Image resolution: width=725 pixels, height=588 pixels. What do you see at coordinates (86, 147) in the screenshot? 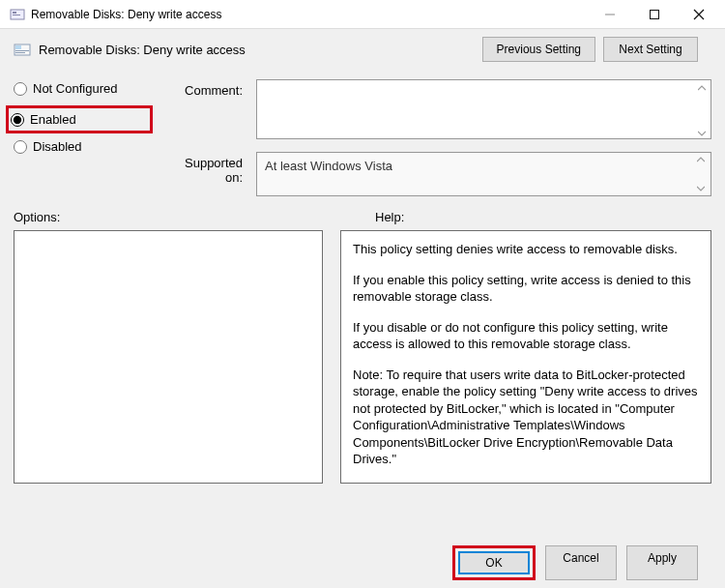
I see `radio-disabled: Disabled` at bounding box center [86, 147].